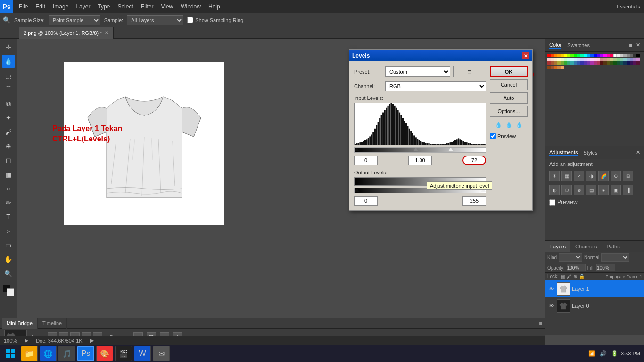 The width and height of the screenshot is (644, 362). I want to click on layer-row-0: 👁 Layer 0, so click(595, 306).